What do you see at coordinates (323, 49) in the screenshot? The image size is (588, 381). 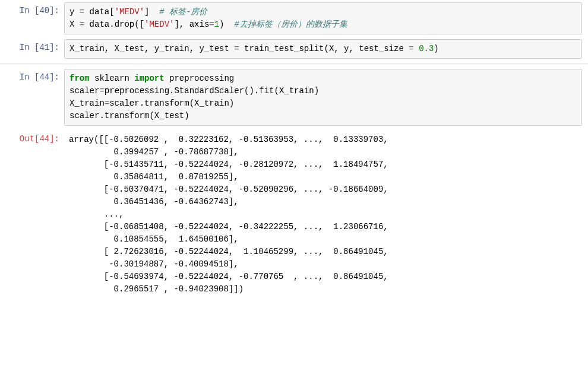 I see `code-input: X_train, X_test, y_train, y_test = train…` at bounding box center [323, 49].